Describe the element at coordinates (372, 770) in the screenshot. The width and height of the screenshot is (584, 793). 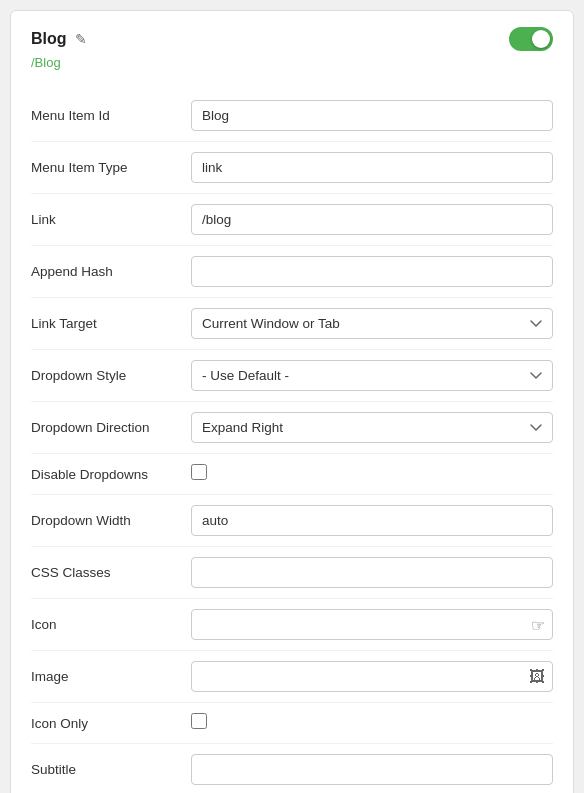
I see `subtitle-input` at that location.